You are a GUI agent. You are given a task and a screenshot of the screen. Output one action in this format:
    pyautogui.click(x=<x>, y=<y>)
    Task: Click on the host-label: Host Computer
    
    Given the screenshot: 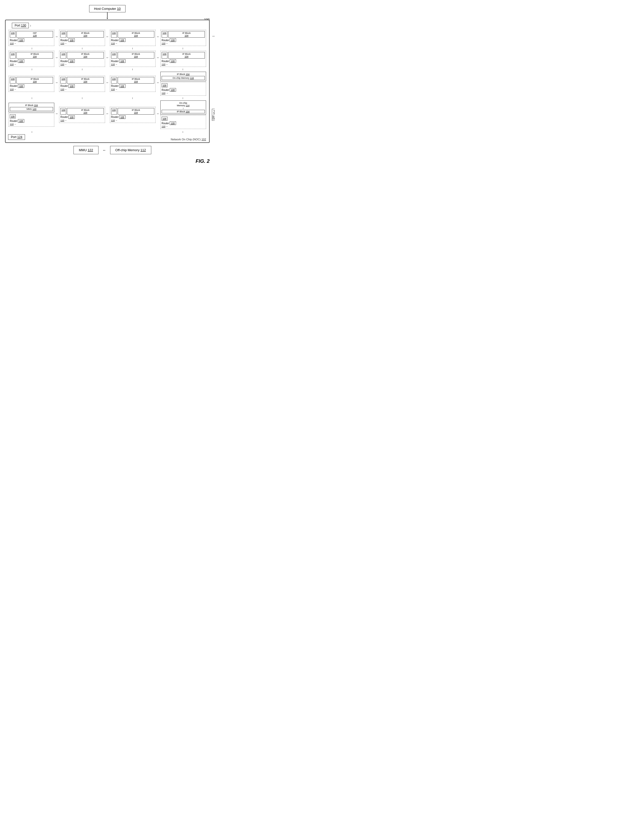 What is the action you would take?
    pyautogui.click(x=105, y=9)
    